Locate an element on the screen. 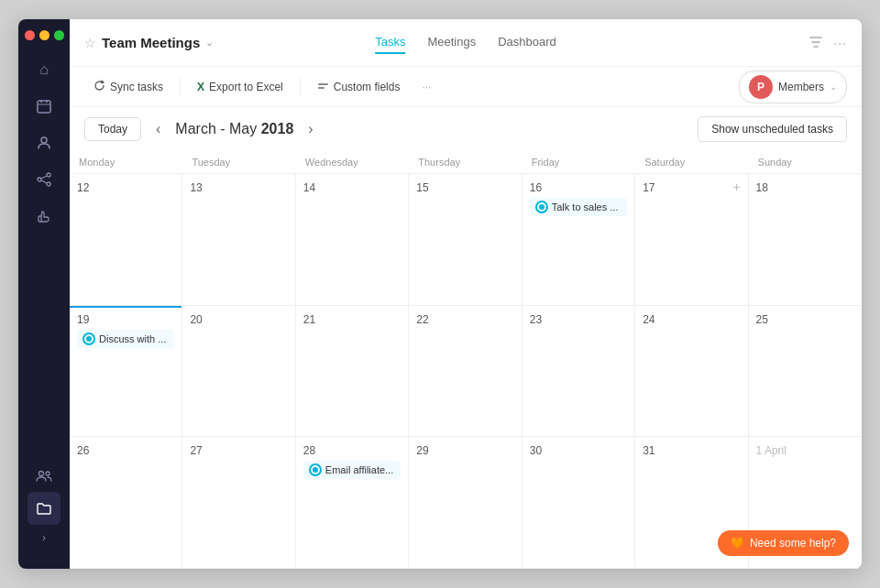 This screenshot has height=588, width=880. calendar-cell-1-1: 20 is located at coordinates (238, 372).